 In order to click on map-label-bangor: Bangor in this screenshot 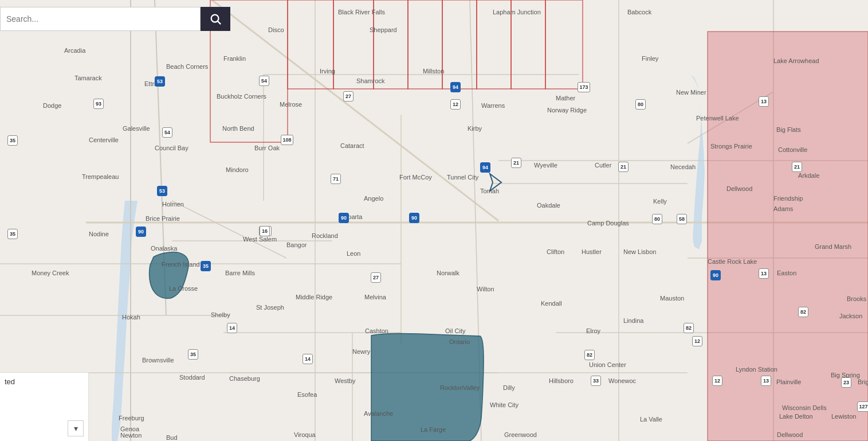, I will do `click(297, 245)`.